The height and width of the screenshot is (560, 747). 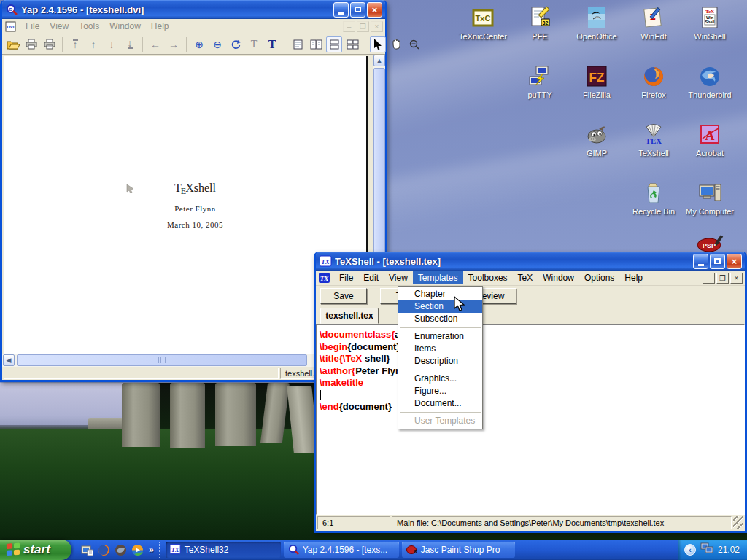 What do you see at coordinates (722, 279) in the screenshot?
I see `texshell-child-restore-button: ❒` at bounding box center [722, 279].